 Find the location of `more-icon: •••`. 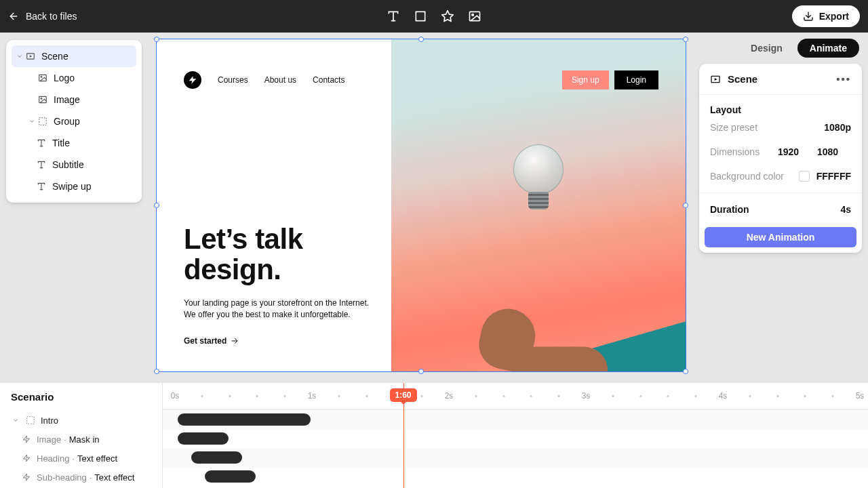

more-icon: ••• is located at coordinates (844, 79).